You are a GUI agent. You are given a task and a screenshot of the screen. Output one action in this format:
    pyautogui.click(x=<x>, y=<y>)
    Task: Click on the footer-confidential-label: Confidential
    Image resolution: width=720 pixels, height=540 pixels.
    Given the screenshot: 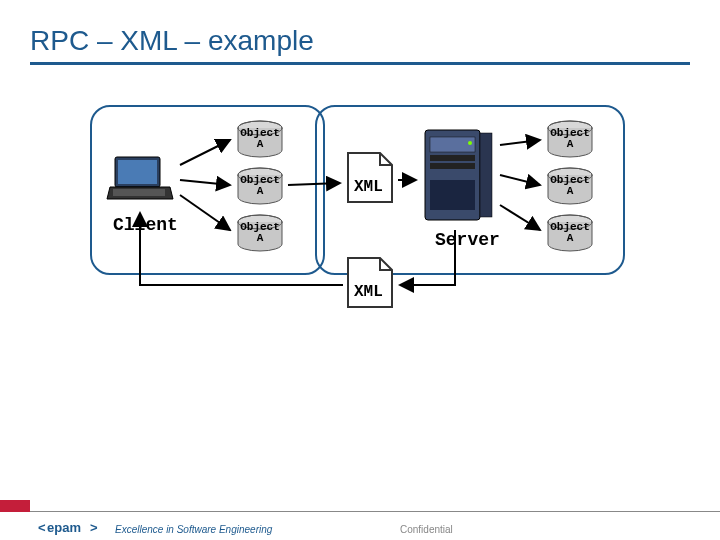 What is the action you would take?
    pyautogui.click(x=426, y=530)
    